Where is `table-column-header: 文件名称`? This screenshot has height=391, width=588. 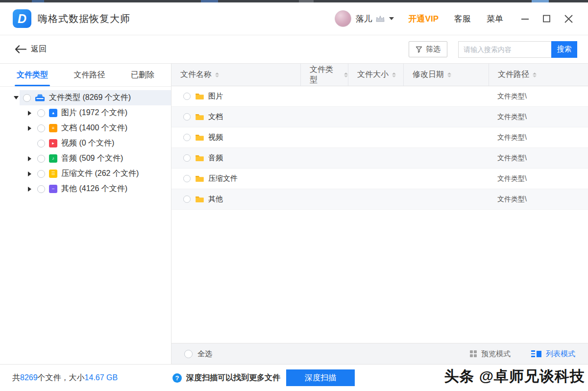 table-column-header: 文件名称 is located at coordinates (236, 74).